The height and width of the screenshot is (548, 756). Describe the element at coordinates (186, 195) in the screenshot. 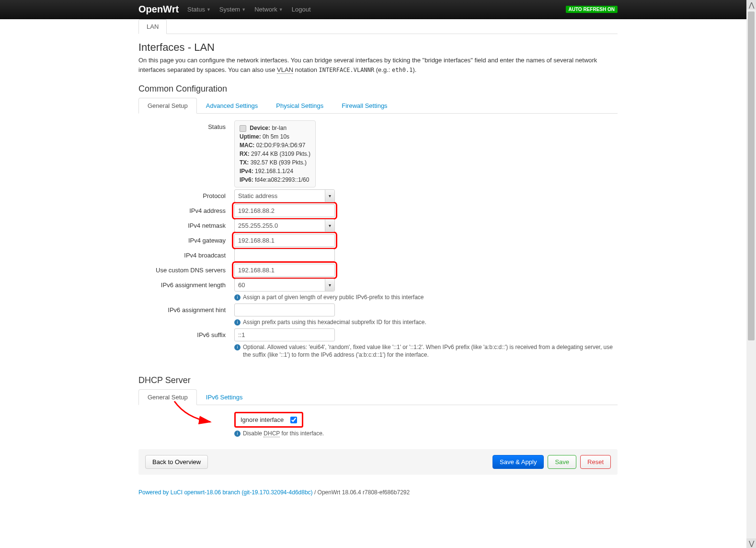

I see `protocol-label: Protocol` at that location.